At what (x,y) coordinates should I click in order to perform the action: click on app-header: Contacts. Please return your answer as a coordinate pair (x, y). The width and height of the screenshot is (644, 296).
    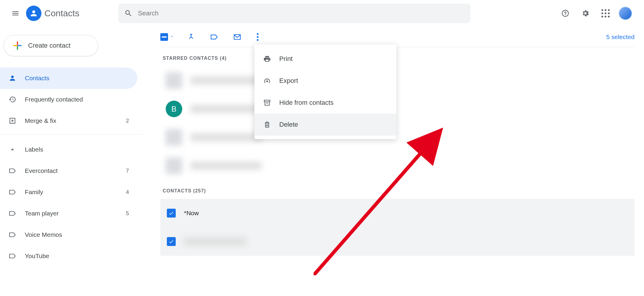
    Looking at the image, I should click on (322, 13).